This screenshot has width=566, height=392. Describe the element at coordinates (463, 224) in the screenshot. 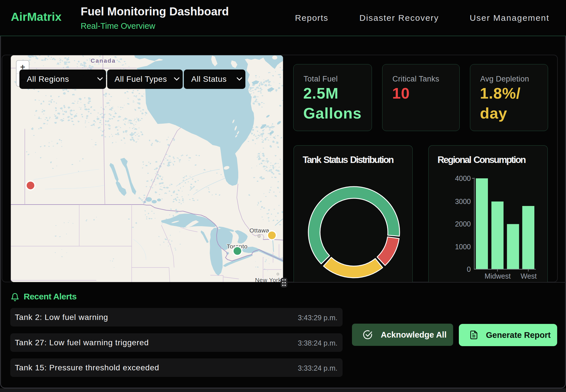

I see `svg-text: 2000` at that location.